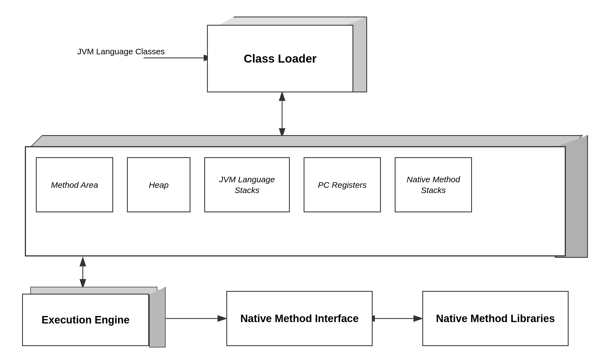 The image size is (610, 364). Describe the element at coordinates (92, 318) in the screenshot. I see `execution-engine-box: Execution Engine` at that location.